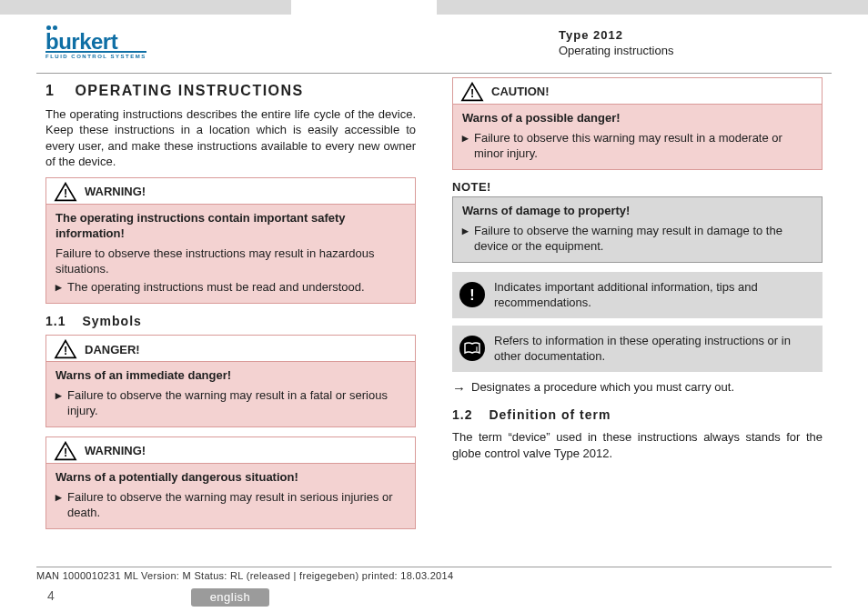  I want to click on warning-box-2-bullet-text: Failure to observe the warning may resul…, so click(237, 506).